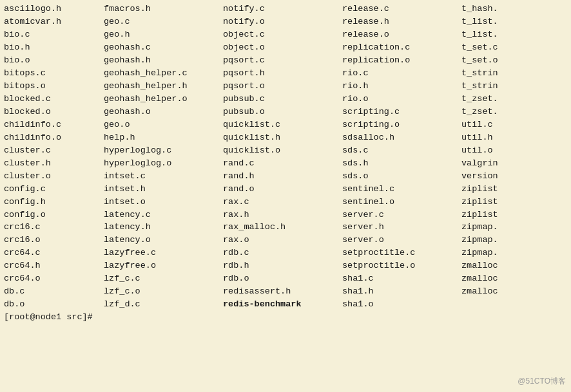  What do you see at coordinates (54, 61) in the screenshot?
I see `file-item: bio.o` at bounding box center [54, 61].